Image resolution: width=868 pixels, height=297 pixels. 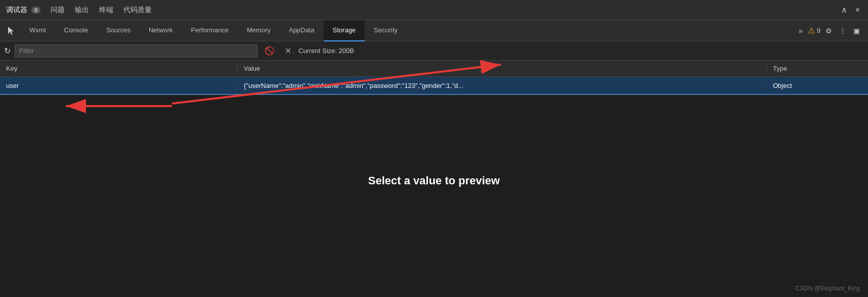 I want to click on tab-wxml: Wxml, so click(x=37, y=31).